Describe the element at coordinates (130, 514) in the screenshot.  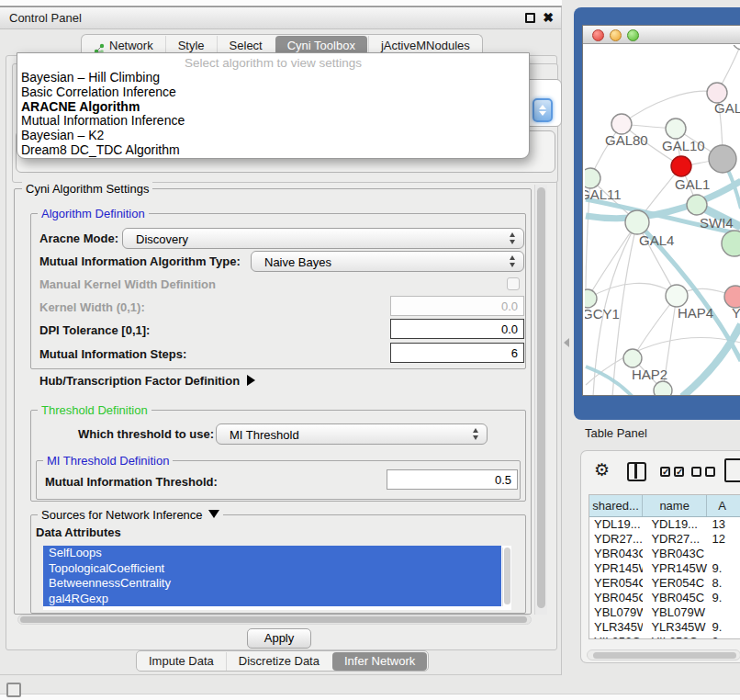
I see `sources-toggle: Sources for Network Inference` at that location.